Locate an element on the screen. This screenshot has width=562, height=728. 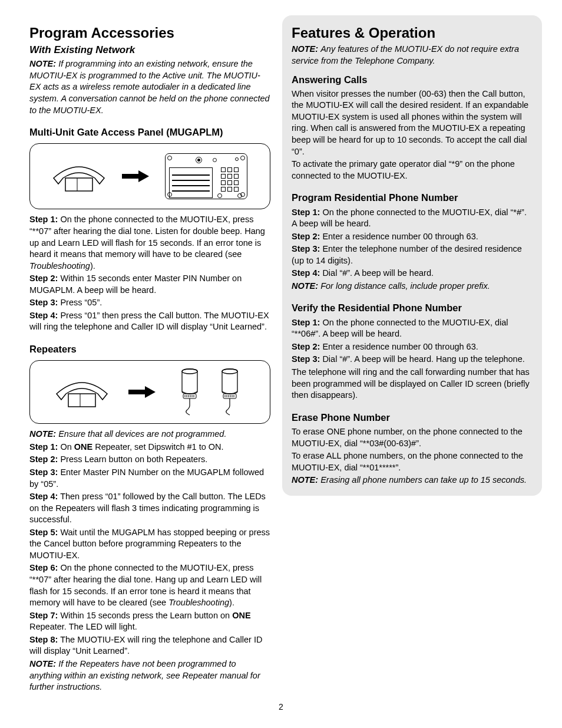
note-text: Any features of the MUOTIU-EX do not req… is located at coordinates (405, 55).